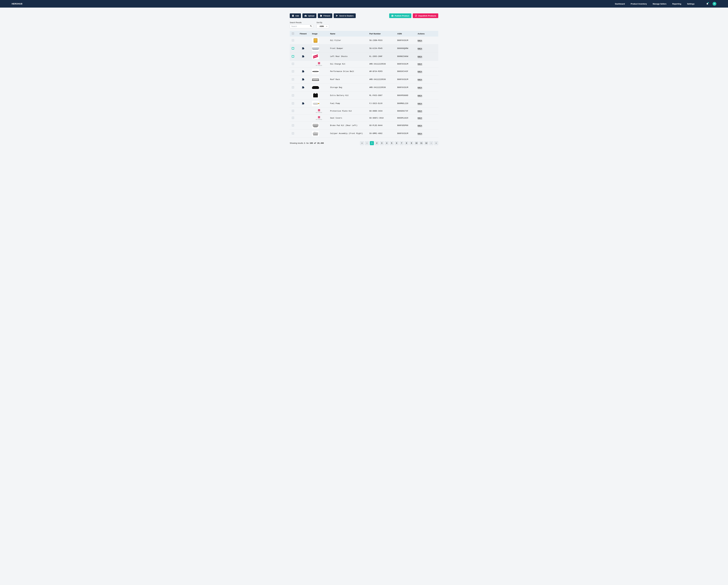 Image resolution: width=728 pixels, height=585 pixels. Describe the element at coordinates (639, 4) in the screenshot. I see `nav-inventory: Product Inventory` at that location.